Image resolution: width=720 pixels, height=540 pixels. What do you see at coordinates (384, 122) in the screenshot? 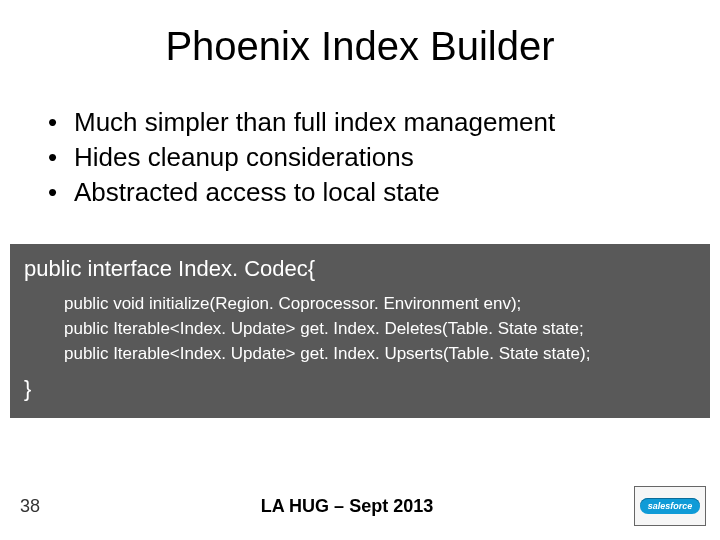
I see `bullet-item: Much simpler than full index management` at bounding box center [384, 122].